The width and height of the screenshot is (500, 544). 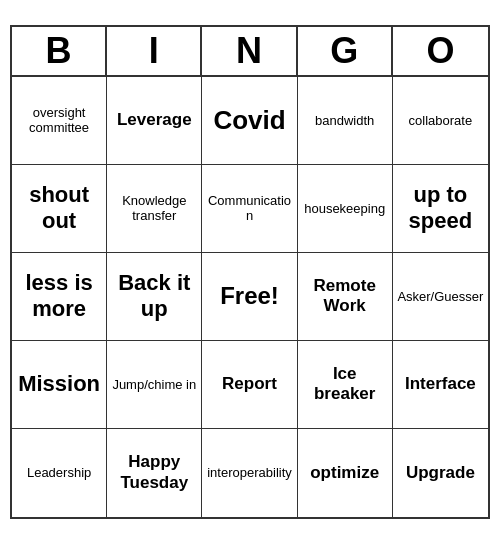 What do you see at coordinates (154, 385) in the screenshot?
I see `cell-text-16: Jump/chime in` at bounding box center [154, 385].